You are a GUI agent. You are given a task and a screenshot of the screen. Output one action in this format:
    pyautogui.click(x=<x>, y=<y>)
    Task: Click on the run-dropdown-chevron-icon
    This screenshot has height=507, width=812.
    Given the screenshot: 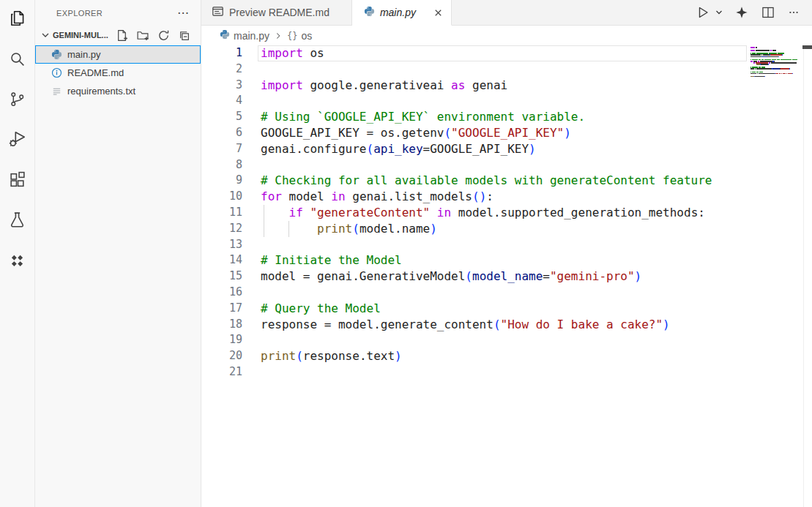 What is the action you would take?
    pyautogui.click(x=719, y=12)
    